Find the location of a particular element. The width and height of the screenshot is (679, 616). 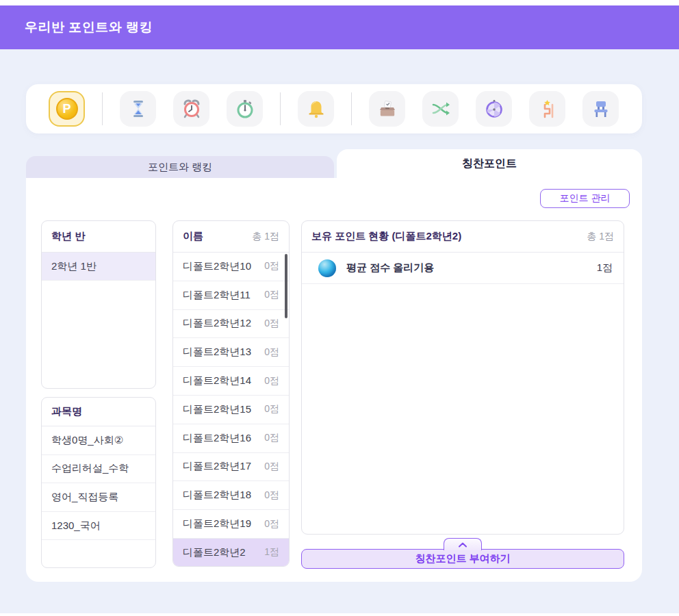

subject-panel-title: 과목명 is located at coordinates (67, 412).